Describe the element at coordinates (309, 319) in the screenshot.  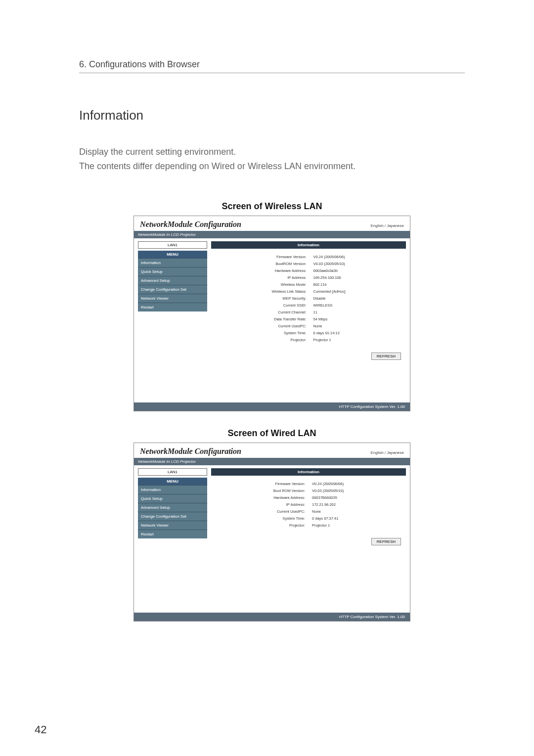
I see `table-row: Data Transfer Rate:54 Mbps` at that location.